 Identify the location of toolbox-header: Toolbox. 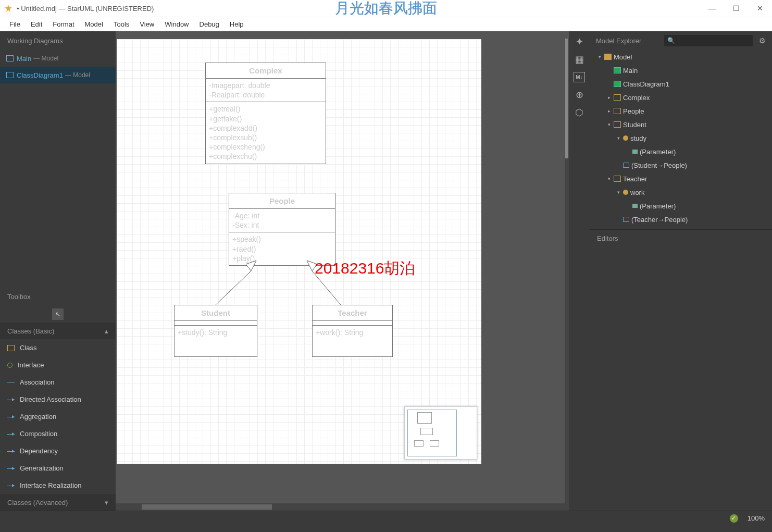
(58, 296).